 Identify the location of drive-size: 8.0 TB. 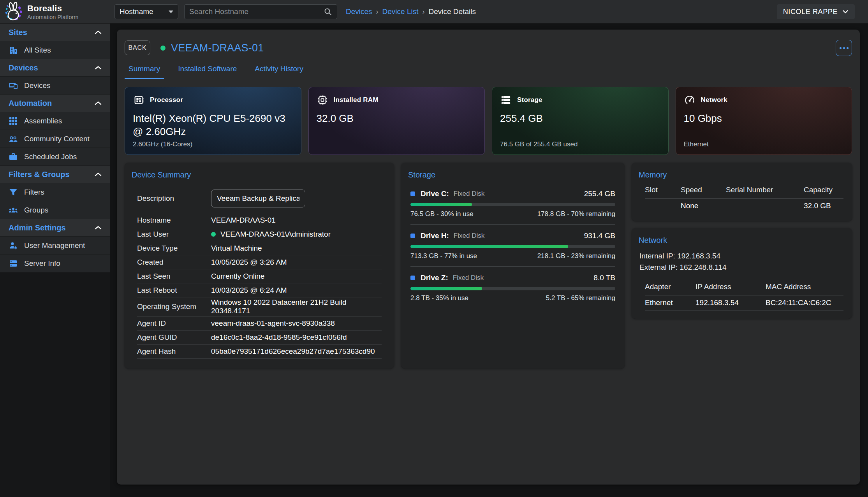
(604, 278).